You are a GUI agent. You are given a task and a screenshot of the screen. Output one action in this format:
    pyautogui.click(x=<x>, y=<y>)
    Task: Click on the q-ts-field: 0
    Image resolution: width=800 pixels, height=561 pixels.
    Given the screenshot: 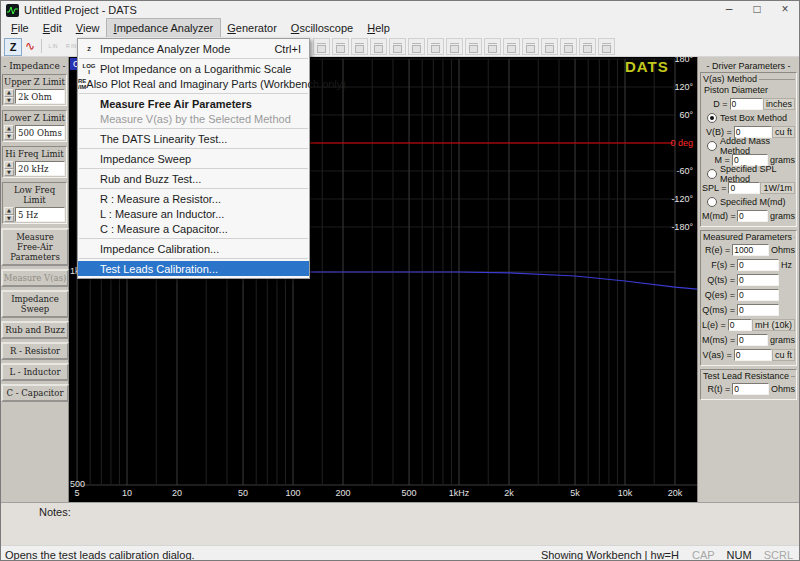 What is the action you would take?
    pyautogui.click(x=758, y=280)
    